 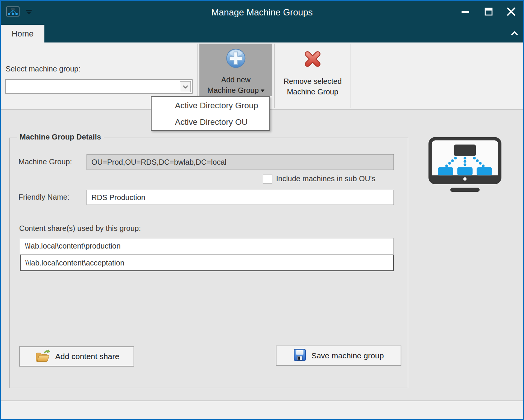 I want to click on add-new-line2: Machine Group, so click(x=236, y=90).